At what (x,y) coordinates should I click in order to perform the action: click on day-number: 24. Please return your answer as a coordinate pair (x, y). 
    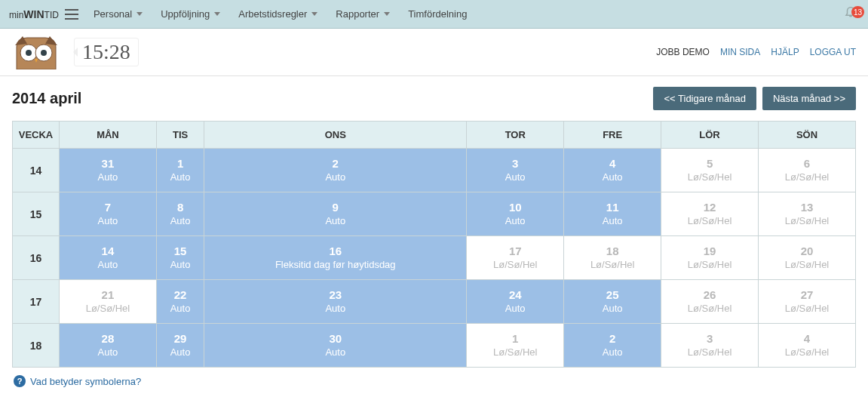
    Looking at the image, I should click on (515, 294).